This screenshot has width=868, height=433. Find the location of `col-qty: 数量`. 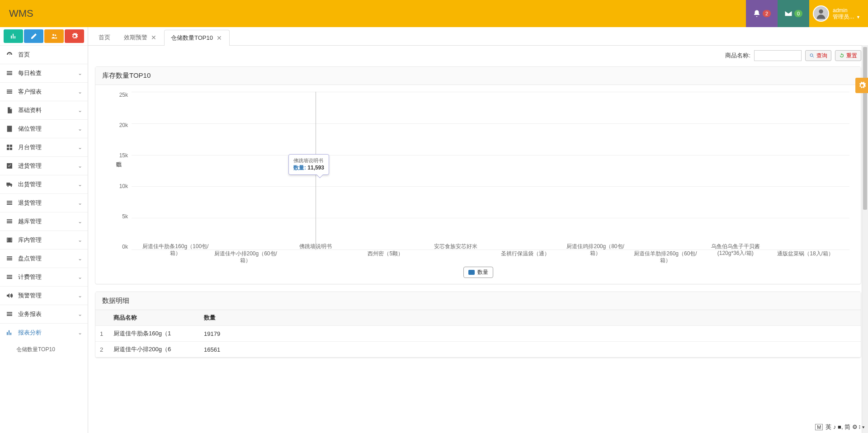

col-qty: 数量 is located at coordinates (530, 318).